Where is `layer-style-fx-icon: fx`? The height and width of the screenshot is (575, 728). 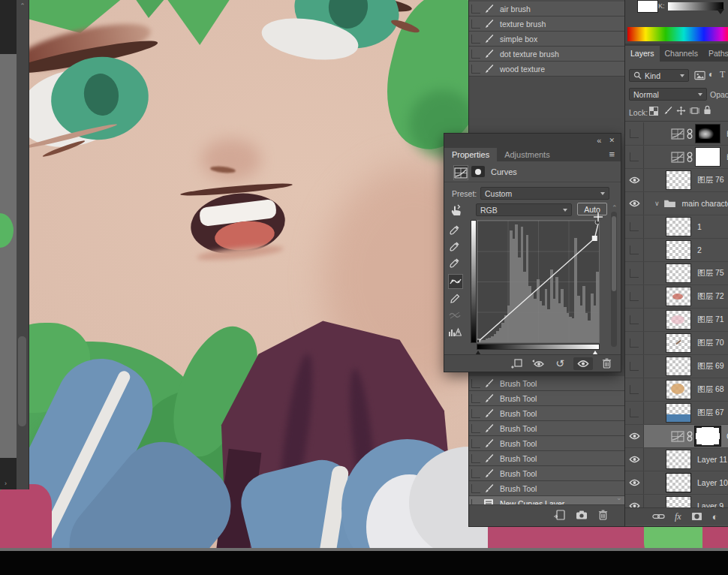 layer-style-fx-icon: fx is located at coordinates (678, 516).